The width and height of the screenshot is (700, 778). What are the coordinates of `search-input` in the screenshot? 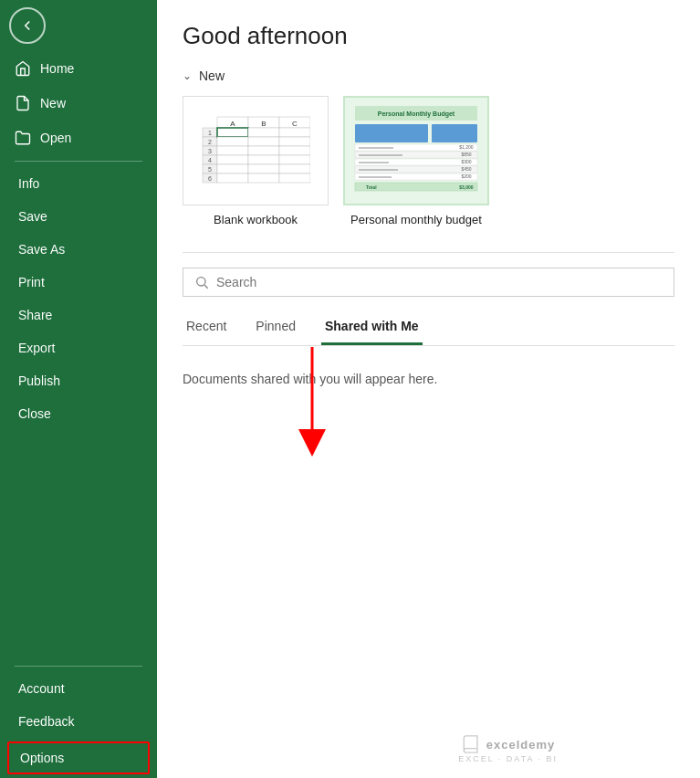 It's located at (440, 282).